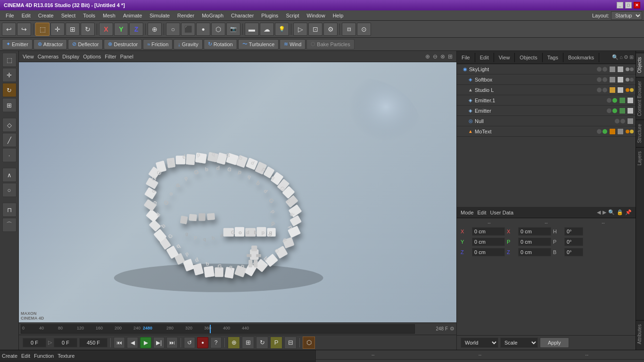 Image resolution: width=644 pixels, height=362 pixels. Describe the element at coordinates (157, 44) in the screenshot. I see `friction-button: ≈ Friction` at that location.